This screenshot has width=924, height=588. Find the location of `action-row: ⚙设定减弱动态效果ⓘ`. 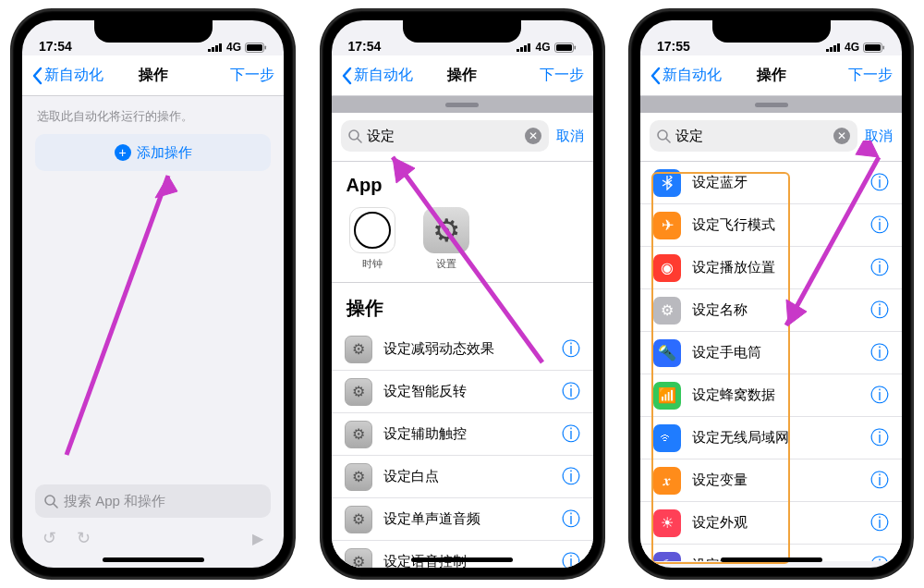

action-row: ⚙设定减弱动态效果ⓘ is located at coordinates (462, 349).